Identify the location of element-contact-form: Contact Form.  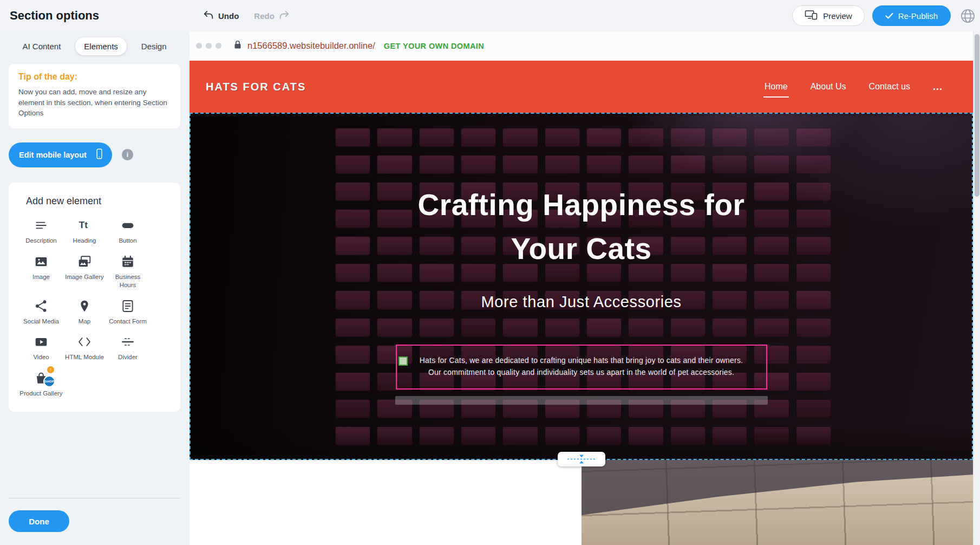
(128, 312).